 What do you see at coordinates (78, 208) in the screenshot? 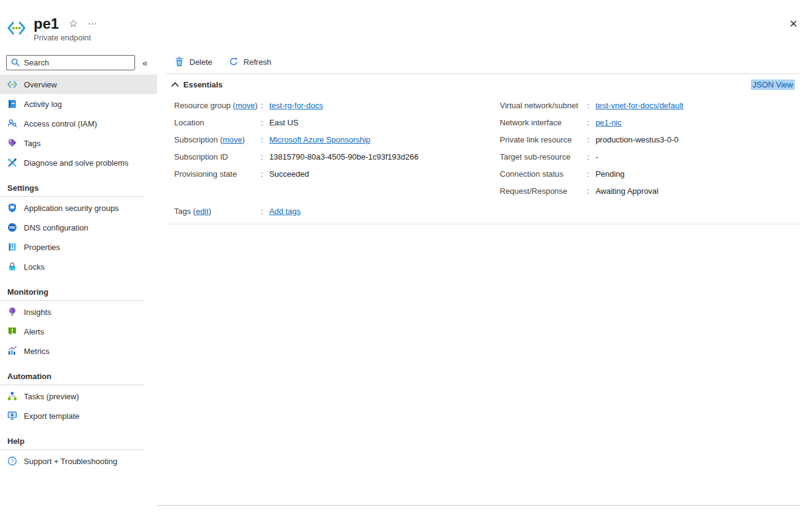
I see `sidebar-item-application-security-groups: Application security groups` at bounding box center [78, 208].